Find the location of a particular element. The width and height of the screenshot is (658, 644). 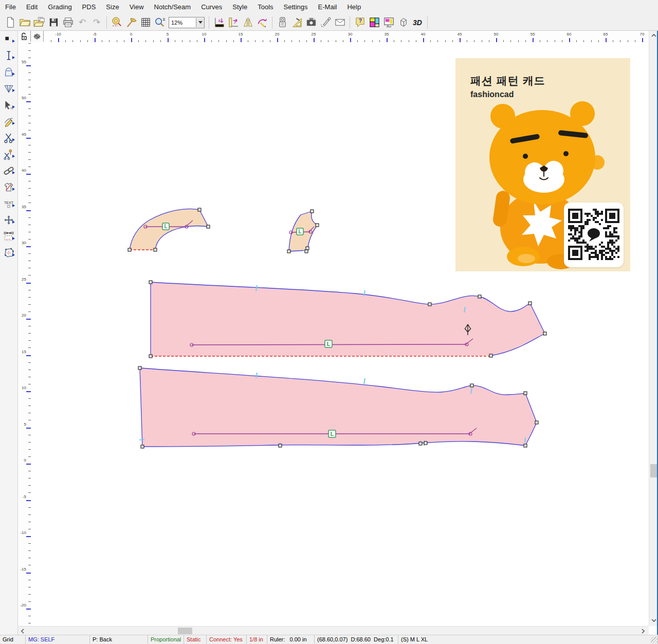

menu-item-curves: Curves is located at coordinates (212, 7).